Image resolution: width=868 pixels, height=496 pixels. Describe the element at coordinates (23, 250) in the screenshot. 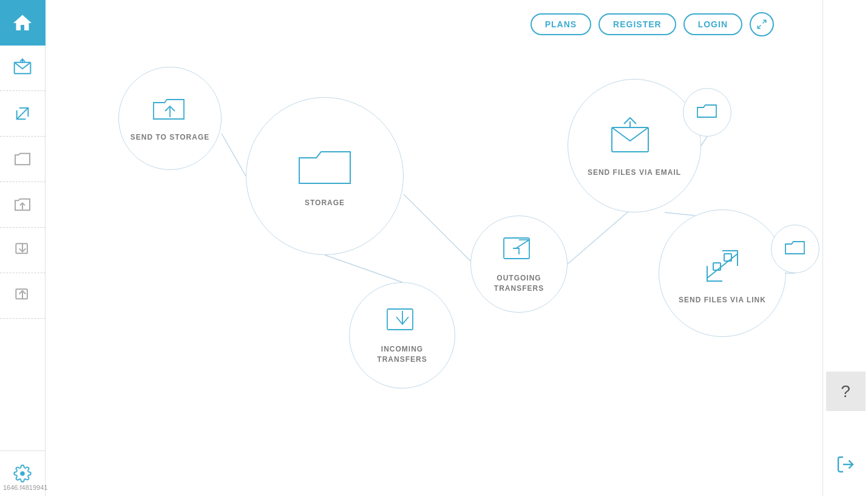

I see `sidebar-item-incoming` at that location.